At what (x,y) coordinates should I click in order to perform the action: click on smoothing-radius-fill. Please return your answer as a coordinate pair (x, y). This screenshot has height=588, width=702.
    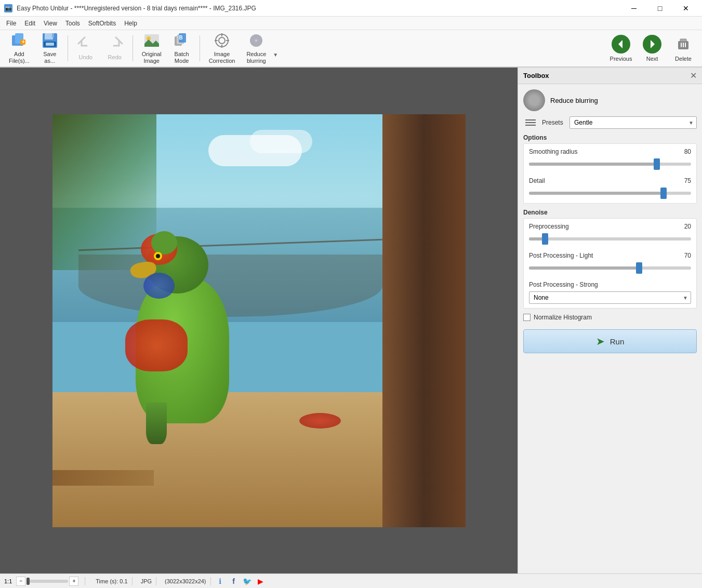
    Looking at the image, I should click on (593, 164).